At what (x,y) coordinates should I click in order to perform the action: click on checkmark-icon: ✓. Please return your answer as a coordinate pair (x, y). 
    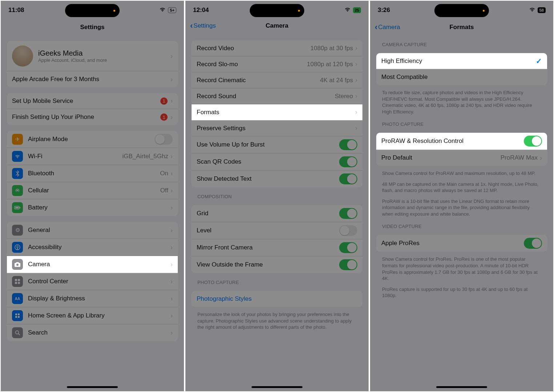
    Looking at the image, I should click on (539, 61).